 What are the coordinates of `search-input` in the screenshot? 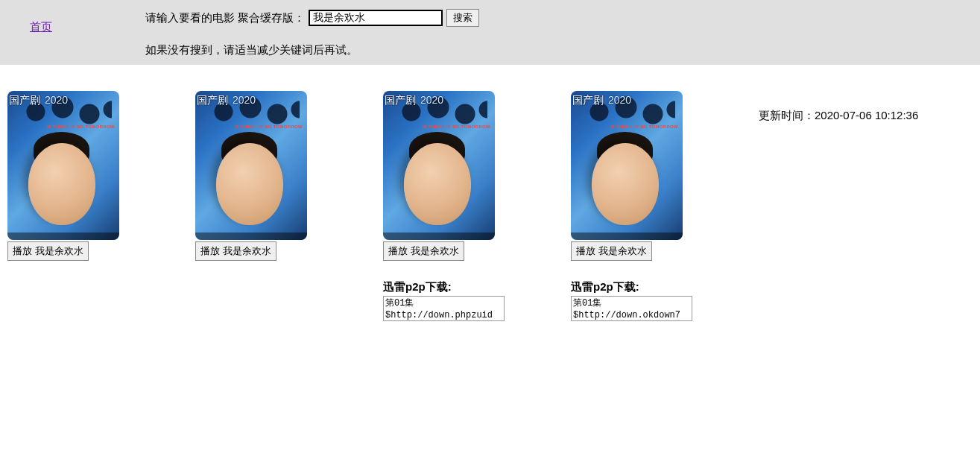 It's located at (376, 18).